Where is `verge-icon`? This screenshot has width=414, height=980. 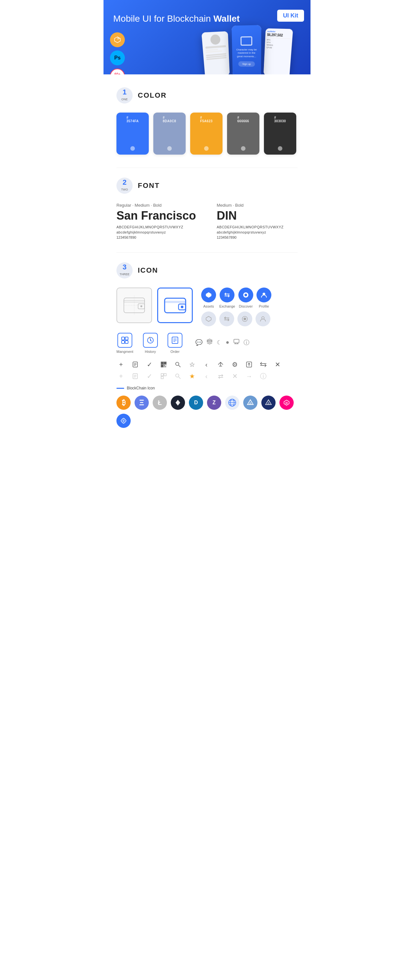
verge-icon is located at coordinates (269, 402).